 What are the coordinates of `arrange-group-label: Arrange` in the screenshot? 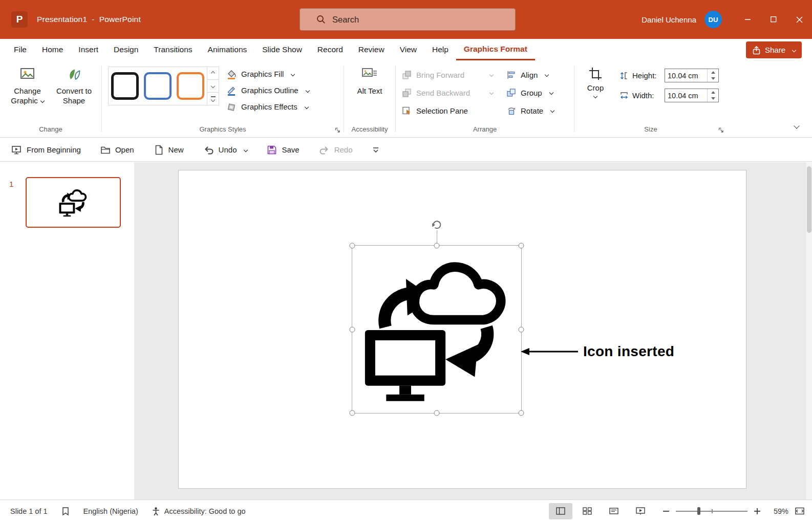 It's located at (485, 131).